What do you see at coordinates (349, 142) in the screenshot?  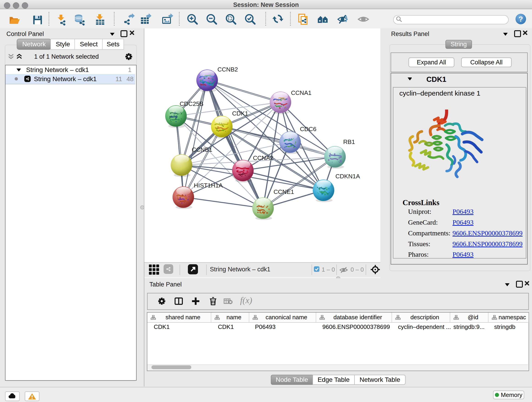 I see `svg-text: RB1` at bounding box center [349, 142].